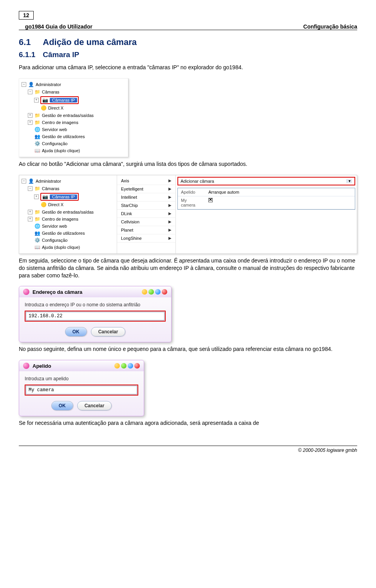 The width and height of the screenshot is (376, 588). What do you see at coordinates (146, 222) in the screenshot?
I see `brand-item: Cellvision▶` at bounding box center [146, 222].